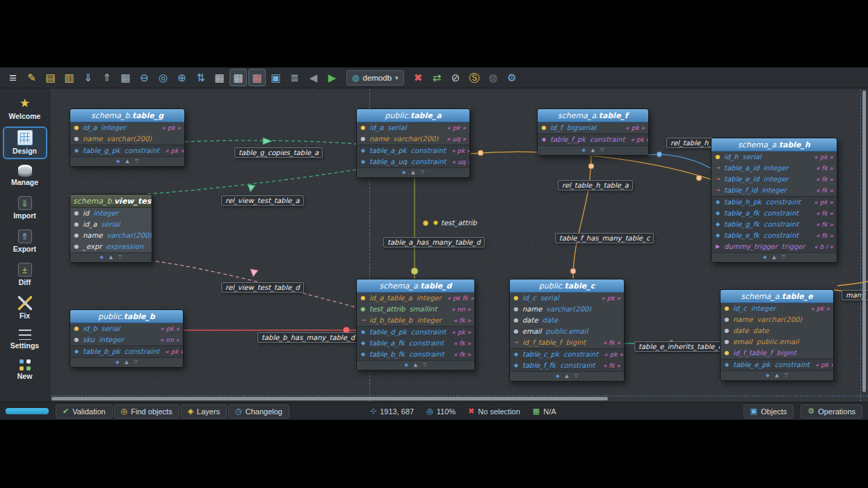  What do you see at coordinates (238, 78) in the screenshot?
I see `align-to-grid-button: ▦` at bounding box center [238, 78].